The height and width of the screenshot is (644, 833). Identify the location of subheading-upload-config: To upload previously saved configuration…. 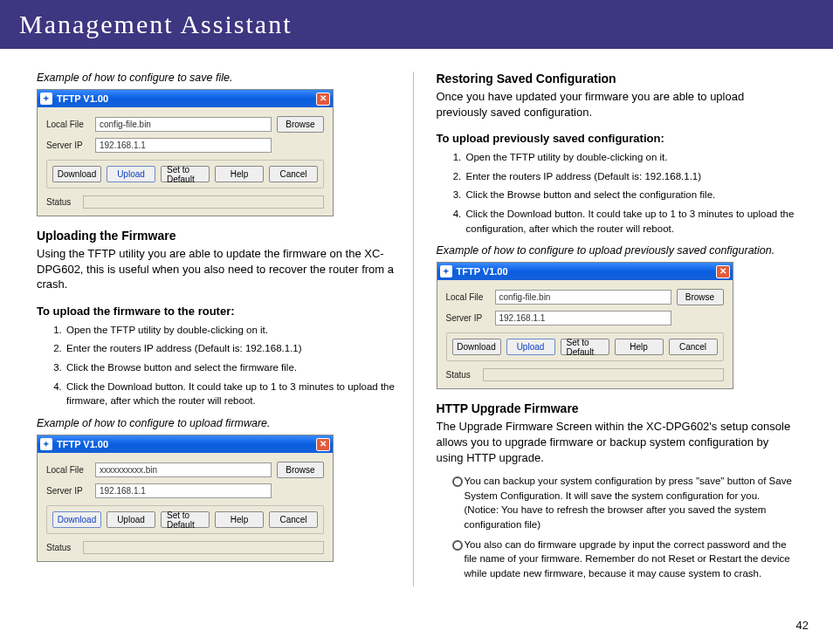
(616, 138).